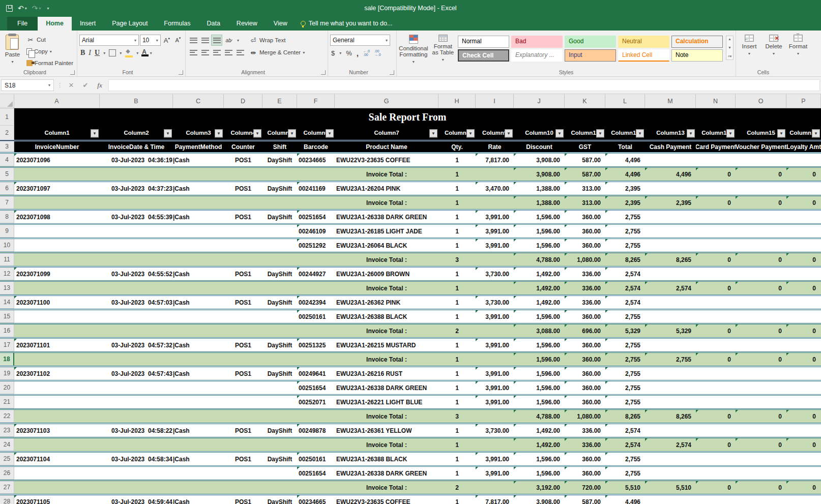 The width and height of the screenshot is (821, 504). Describe the element at coordinates (57, 402) in the screenshot. I see `cell-A21` at that location.